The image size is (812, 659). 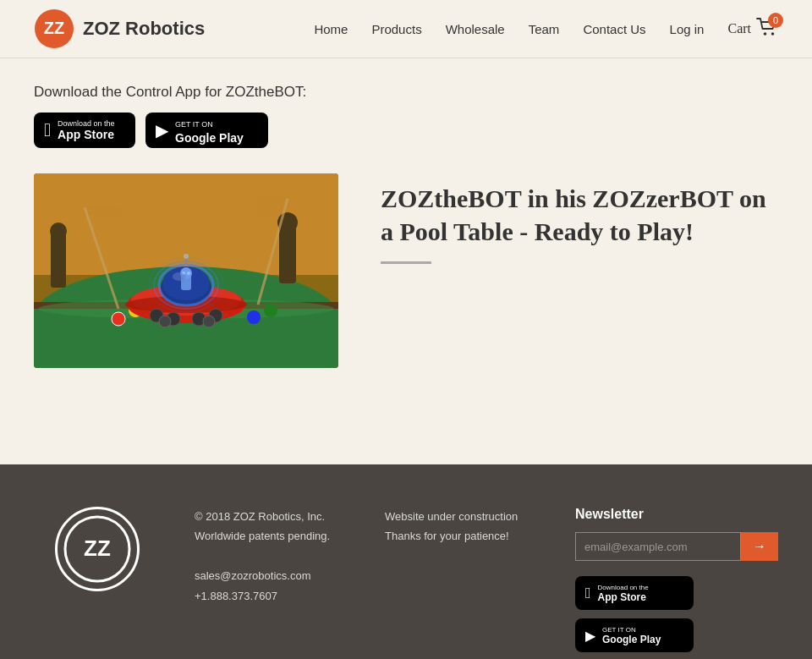 What do you see at coordinates (331, 29) in the screenshot?
I see `nav-home: Home` at bounding box center [331, 29].